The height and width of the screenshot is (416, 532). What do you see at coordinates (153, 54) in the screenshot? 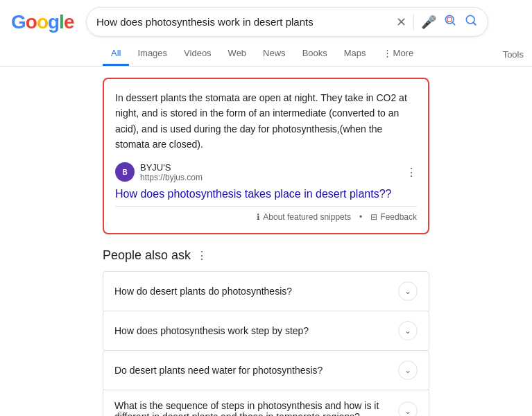
I see `tab-images: Images` at bounding box center [153, 54].